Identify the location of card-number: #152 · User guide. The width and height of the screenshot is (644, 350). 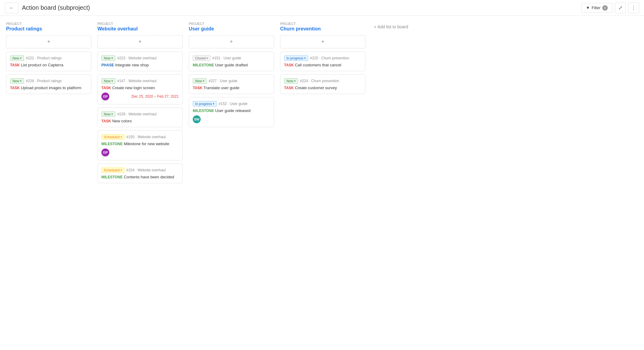
(233, 104).